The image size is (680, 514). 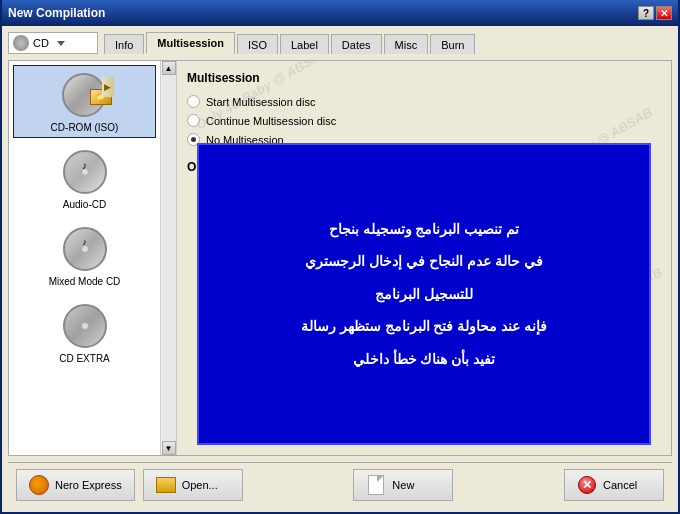 What do you see at coordinates (424, 102) in the screenshot?
I see `radio-start-multisession: Start Multisession disc` at bounding box center [424, 102].